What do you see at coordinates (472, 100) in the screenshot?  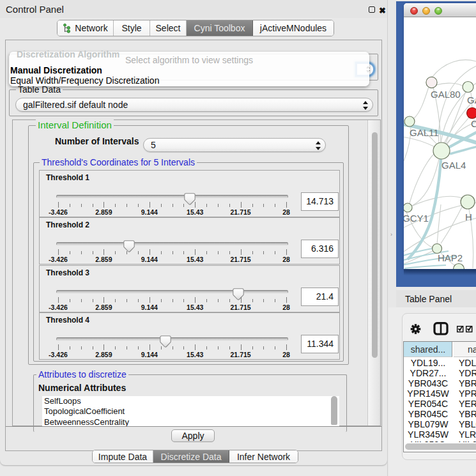 I see `svg-text: GA` at bounding box center [472, 100].